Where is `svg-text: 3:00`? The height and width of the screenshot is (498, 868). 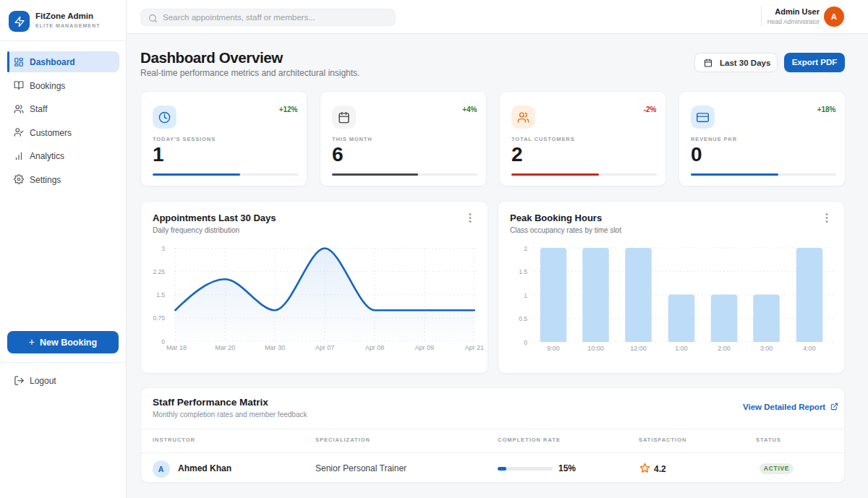 svg-text: 3:00 is located at coordinates (767, 348).